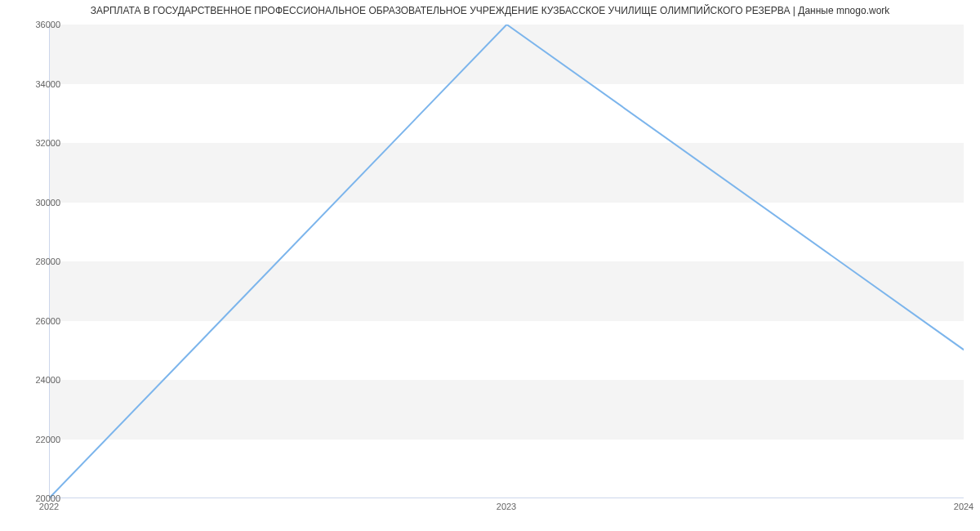 This screenshot has width=980, height=531. What do you see at coordinates (44, 440) in the screenshot?
I see `y-tick-label: 22000` at bounding box center [44, 440].